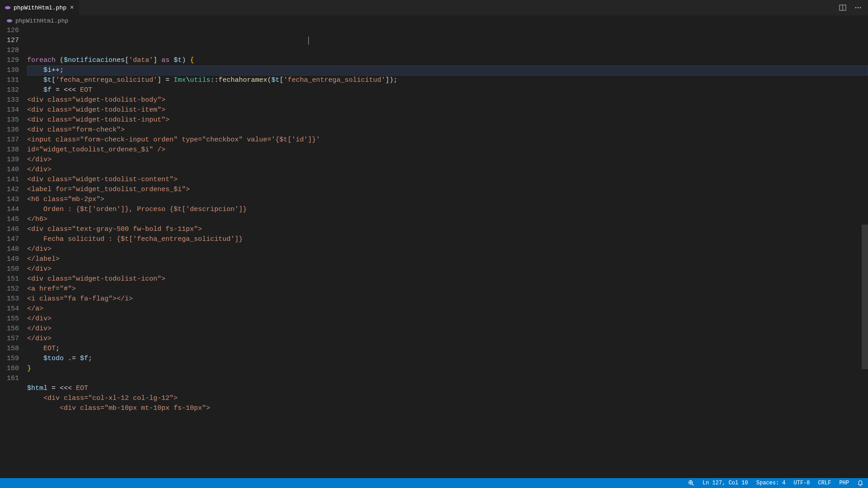  I want to click on text-cursor, so click(308, 41).